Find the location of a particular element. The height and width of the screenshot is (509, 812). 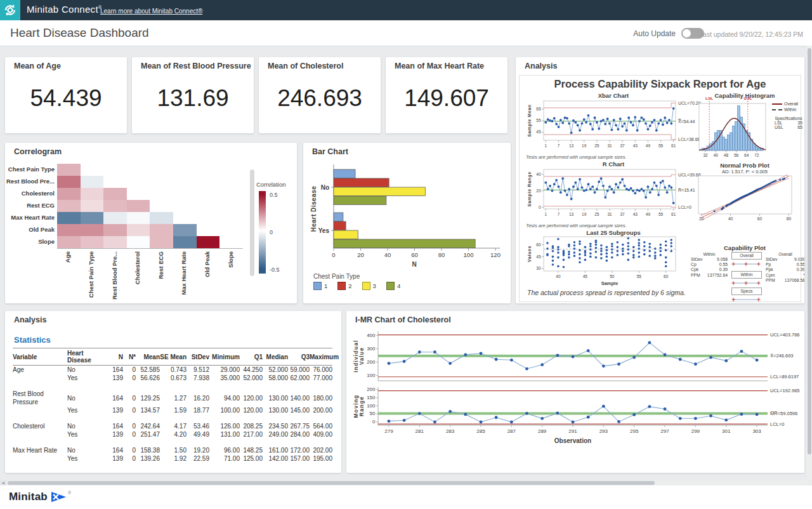

sixpack-footnote: The actual process spread is represented… is located at coordinates (606, 293).